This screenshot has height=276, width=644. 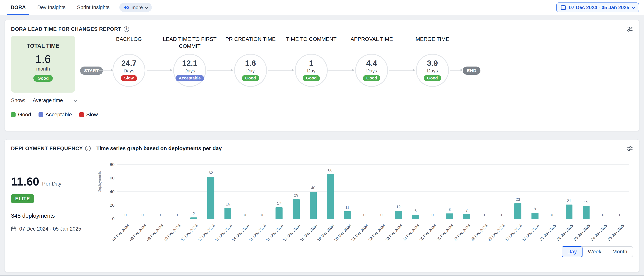 I want to click on date-range-picker: 07 Dec 2024 - 05 Jan 2025, so click(x=598, y=8).